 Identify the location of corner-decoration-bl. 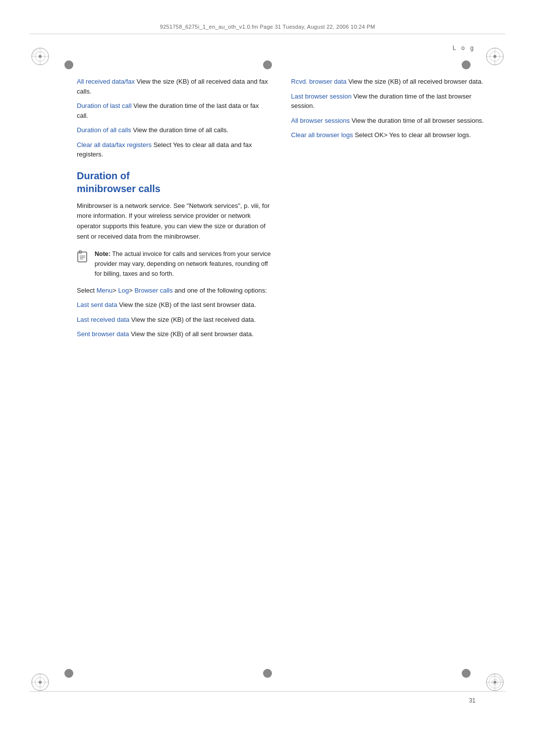
(40, 682).